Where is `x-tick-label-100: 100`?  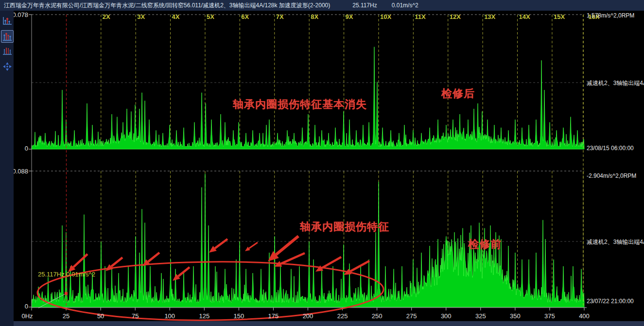
x-tick-label-100: 100 is located at coordinates (170, 316).